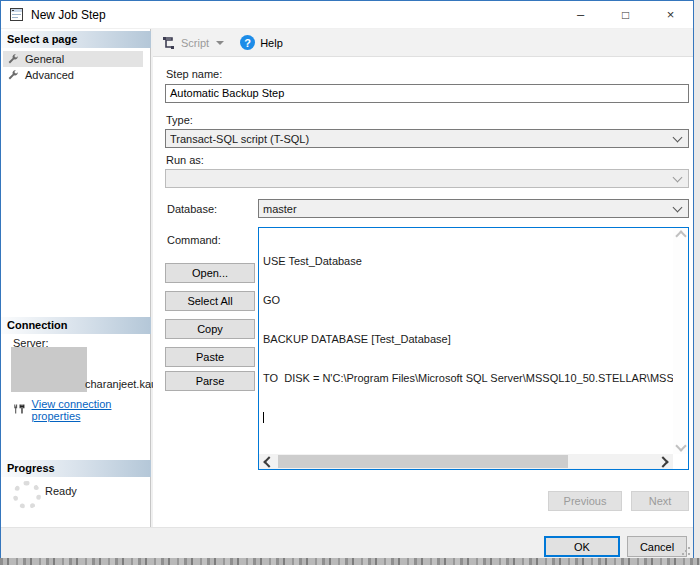  What do you see at coordinates (468, 418) in the screenshot?
I see `command-caret-line` at bounding box center [468, 418].